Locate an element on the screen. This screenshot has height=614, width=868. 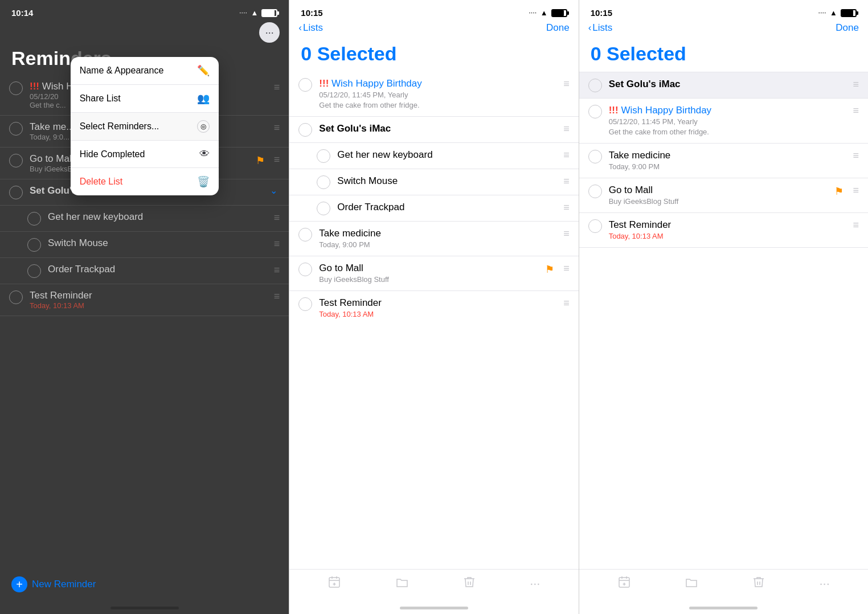
back-button-2: ‹ Lists is located at coordinates (311, 28).